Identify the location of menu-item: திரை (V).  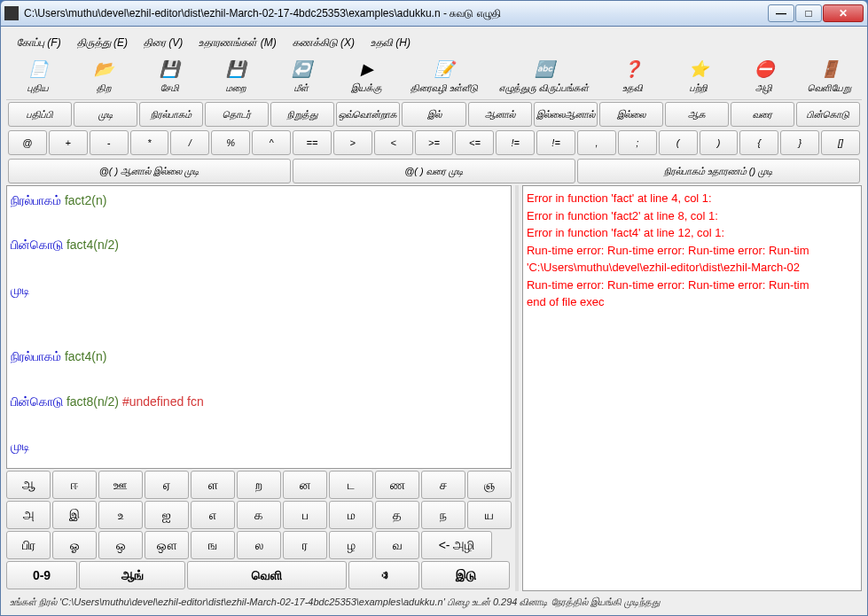
(163, 43).